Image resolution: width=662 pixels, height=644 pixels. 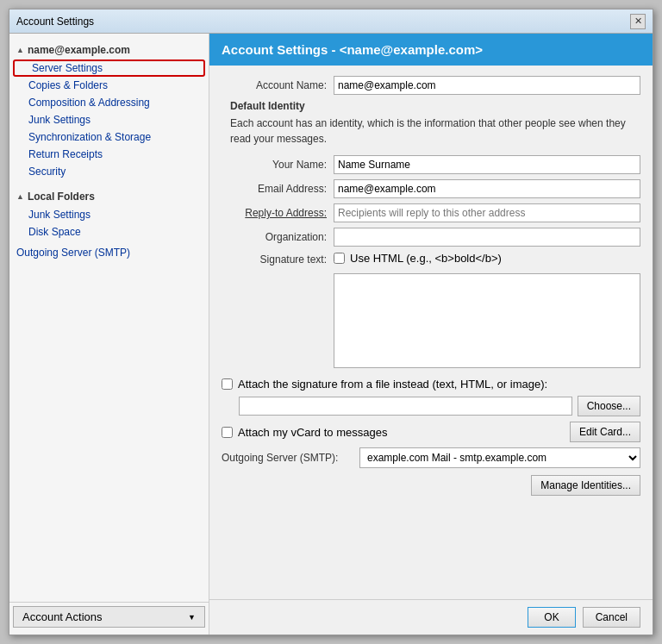 I want to click on reply-to-row: Reply-to Address:, so click(x=431, y=213).